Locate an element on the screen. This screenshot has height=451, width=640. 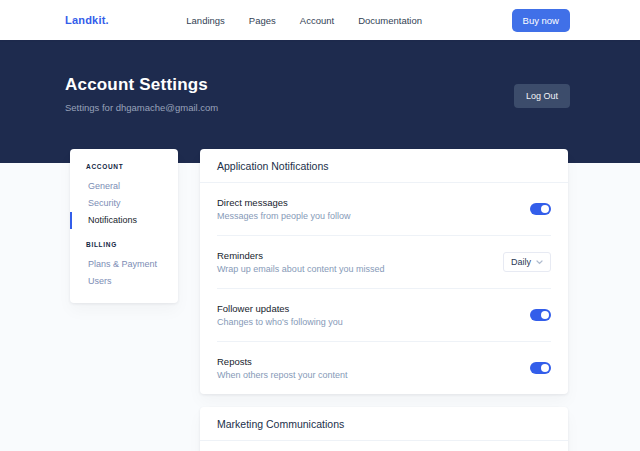
setting-text: Reposts When others repost your content is located at coordinates (282, 368).